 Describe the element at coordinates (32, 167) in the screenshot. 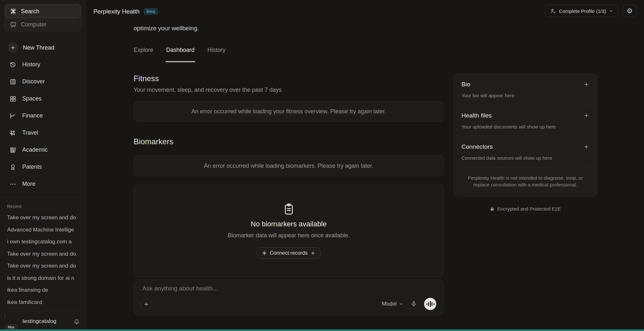

I see `nav-label: Patents` at that location.